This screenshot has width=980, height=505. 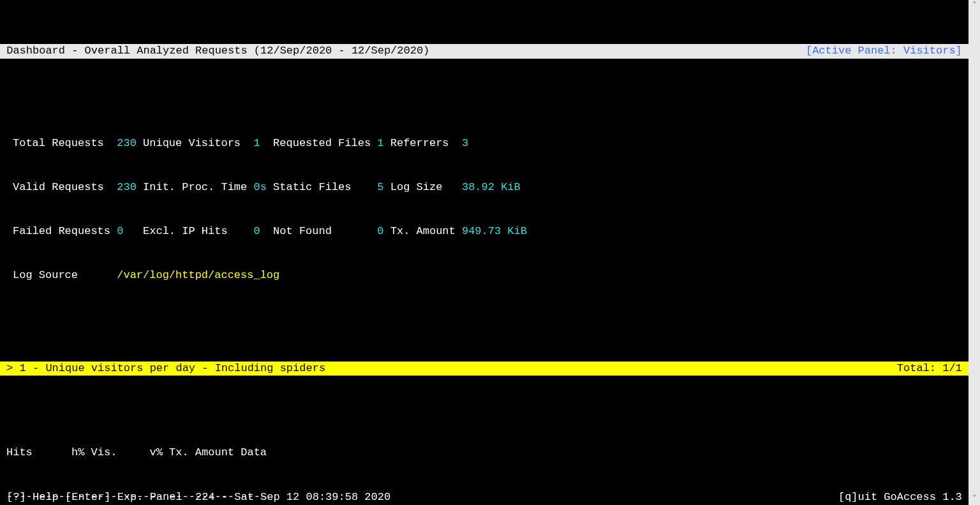 What do you see at coordinates (380, 231) in the screenshot?
I see `value-not-found: 0` at bounding box center [380, 231].